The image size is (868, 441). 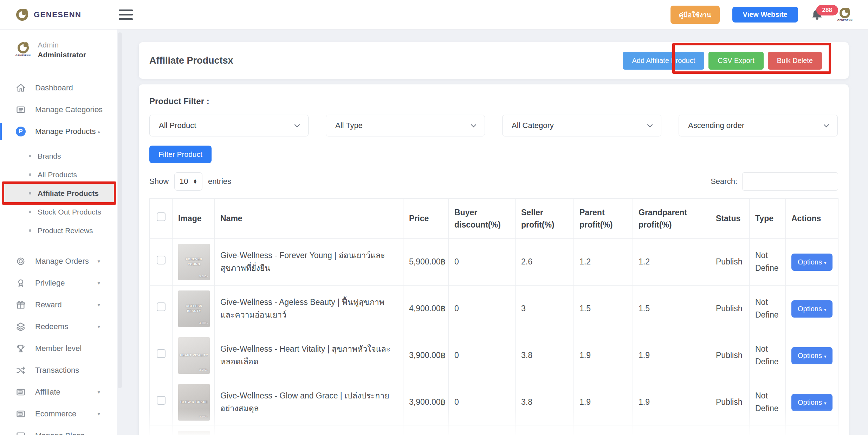 I want to click on sidebar-item-privilege: Privilege ▾, so click(x=58, y=283).